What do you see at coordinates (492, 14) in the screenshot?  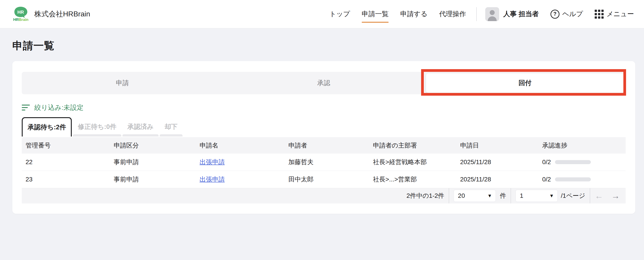 I see `avatar` at bounding box center [492, 14].